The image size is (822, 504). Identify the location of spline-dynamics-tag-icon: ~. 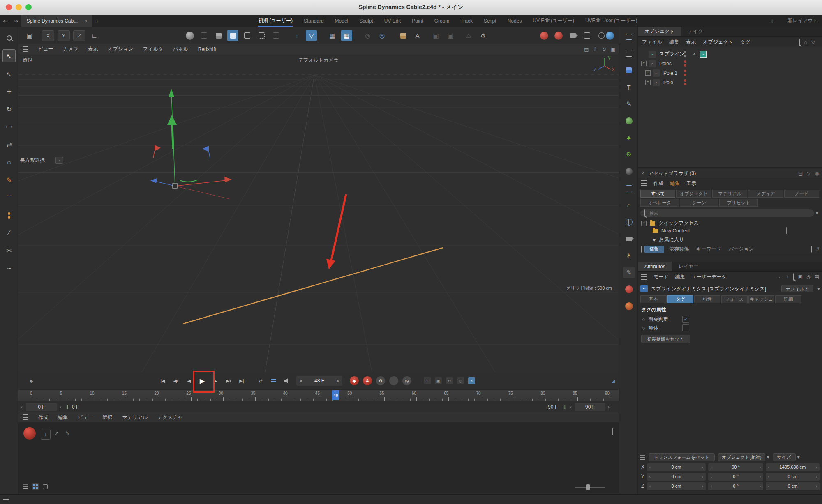
(703, 54).